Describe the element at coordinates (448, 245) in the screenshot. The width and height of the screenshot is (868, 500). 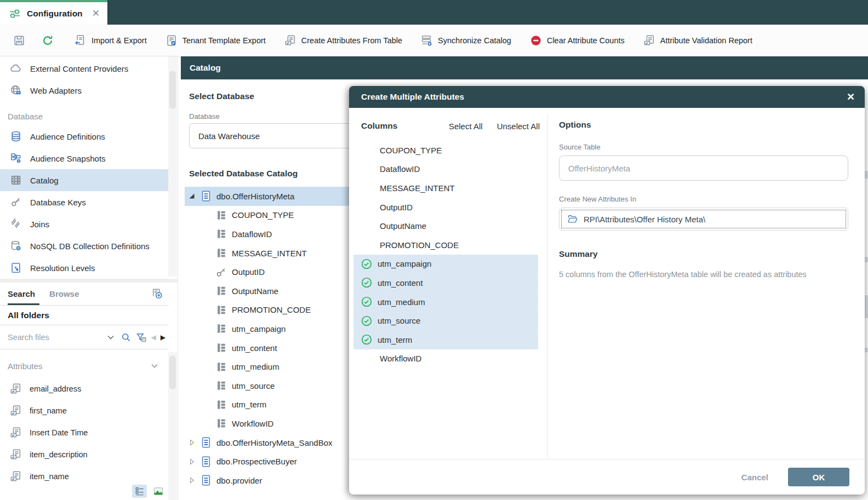
I see `column-option: PROMOTION_CODE` at that location.